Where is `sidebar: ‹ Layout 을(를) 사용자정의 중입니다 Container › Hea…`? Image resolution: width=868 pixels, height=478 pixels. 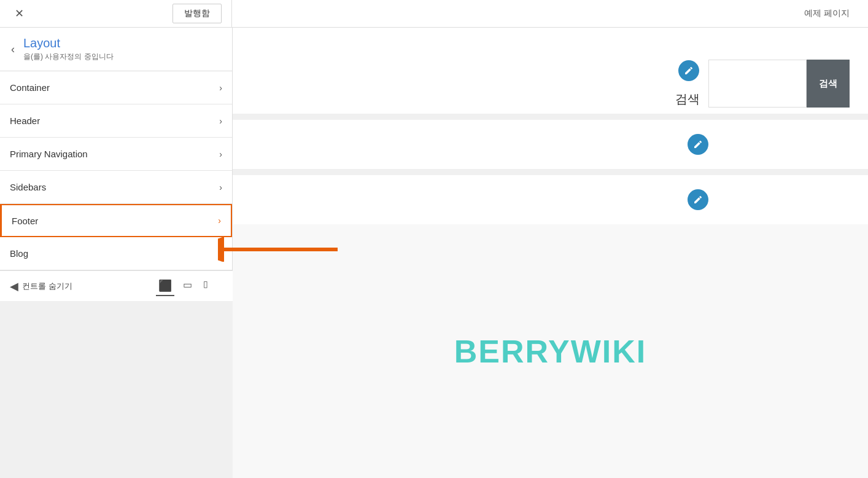
sidebar: ‹ Layout 을(를) 사용자정의 중입니다 Container › Hea… is located at coordinates (117, 149).